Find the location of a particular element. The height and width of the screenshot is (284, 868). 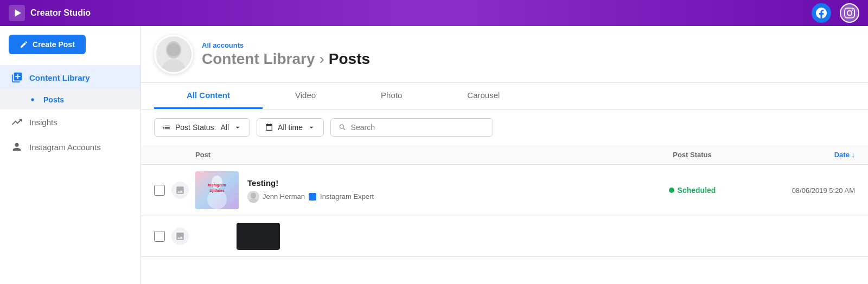

author-role: Instagram Expert is located at coordinates (347, 196).